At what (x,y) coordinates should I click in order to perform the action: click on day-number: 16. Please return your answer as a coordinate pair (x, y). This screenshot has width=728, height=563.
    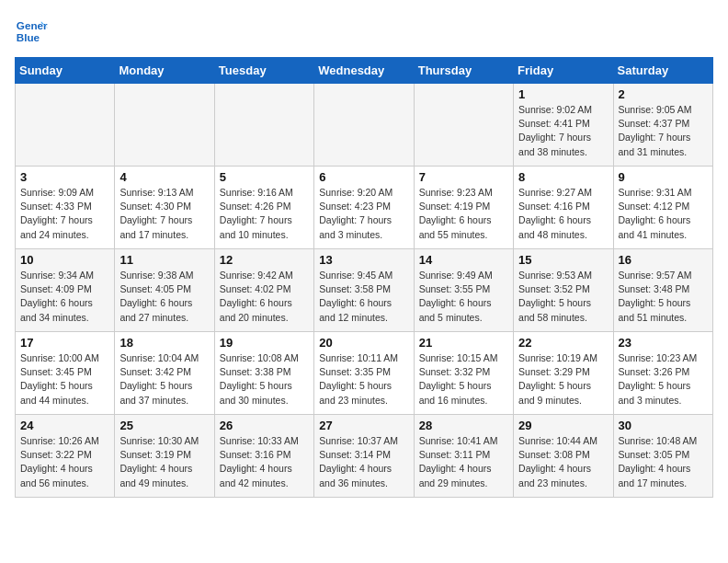
    Looking at the image, I should click on (664, 259).